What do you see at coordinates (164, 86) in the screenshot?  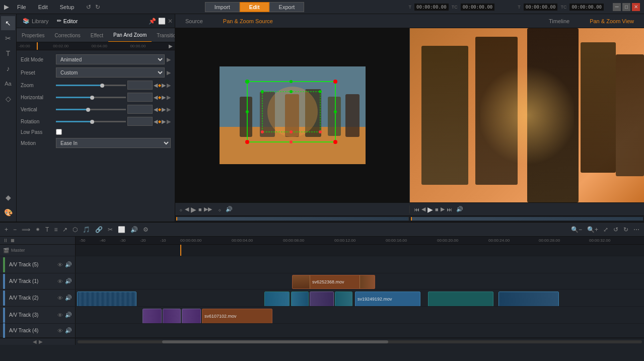 I see `zoom-kf-right: ▶` at bounding box center [164, 86].